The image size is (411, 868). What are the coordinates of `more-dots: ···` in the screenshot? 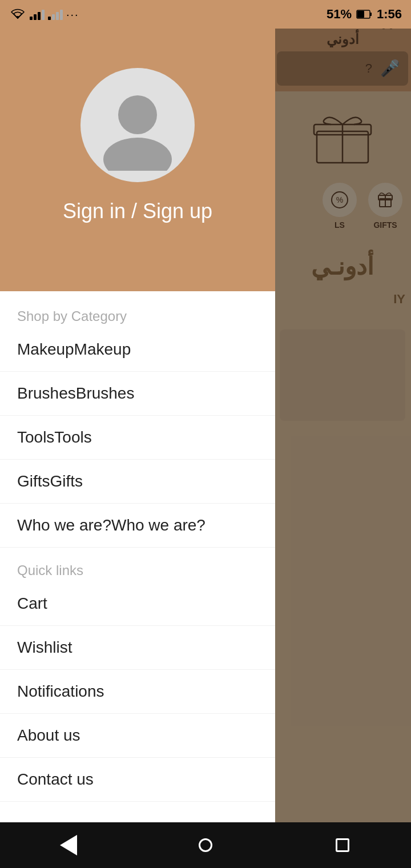 It's located at (73, 15).